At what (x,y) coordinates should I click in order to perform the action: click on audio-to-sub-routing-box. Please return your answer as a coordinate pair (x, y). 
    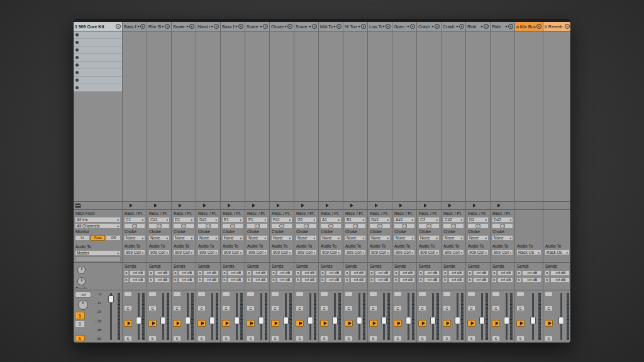
    Looking at the image, I should click on (98, 259).